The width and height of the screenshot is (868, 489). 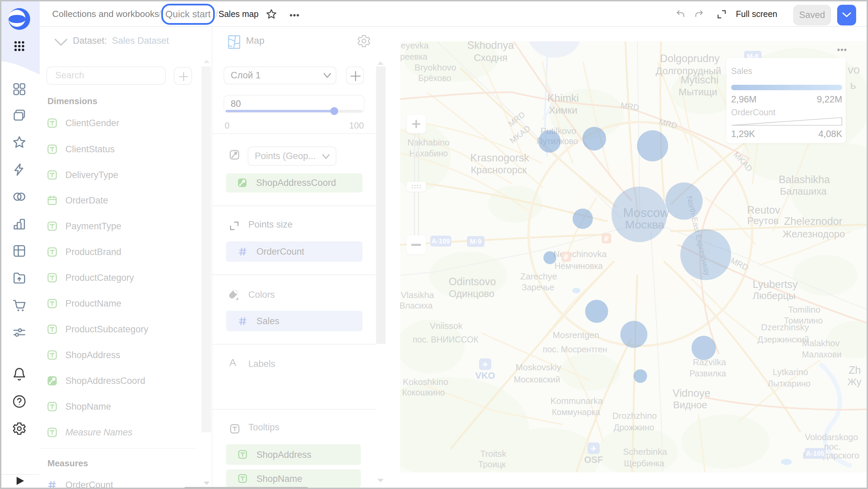 What do you see at coordinates (446, 339) in the screenshot?
I see `svg-text: пос. ВНИИССОК` at bounding box center [446, 339].